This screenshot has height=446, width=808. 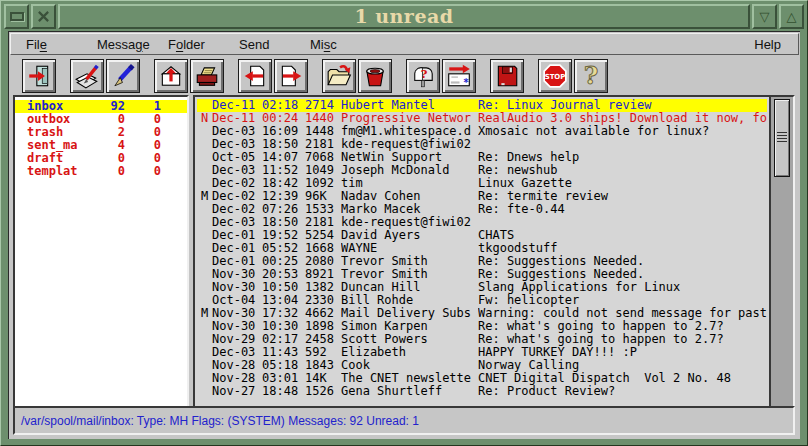 I want to click on compose-button, so click(x=87, y=76).